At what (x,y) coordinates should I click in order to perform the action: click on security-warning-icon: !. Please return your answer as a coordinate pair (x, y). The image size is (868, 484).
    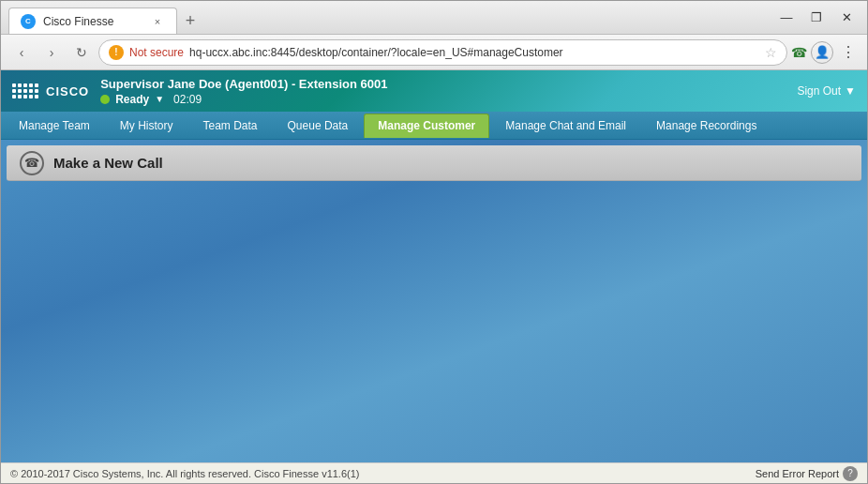
    Looking at the image, I should click on (116, 53).